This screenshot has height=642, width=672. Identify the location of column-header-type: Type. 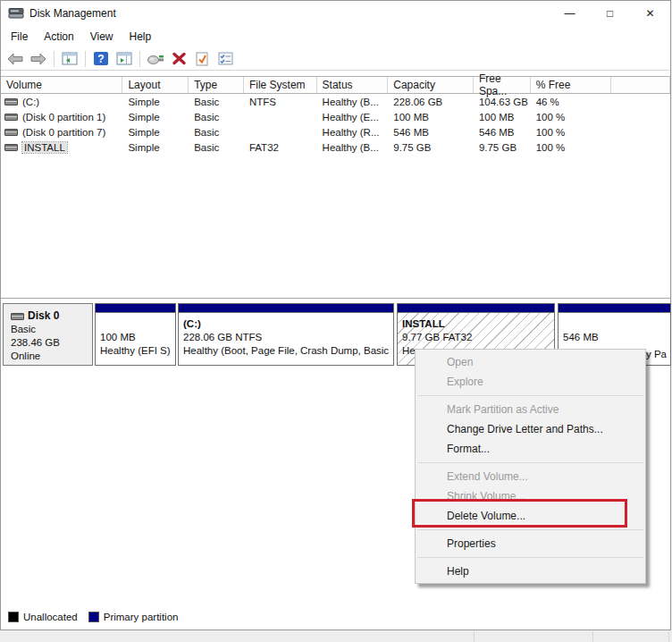
(216, 85).